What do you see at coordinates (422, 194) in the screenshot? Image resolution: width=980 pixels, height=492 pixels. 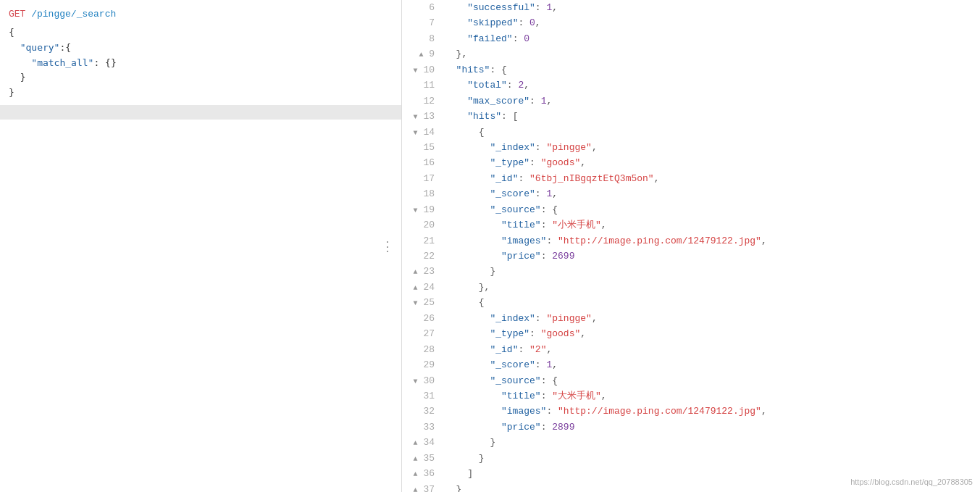 I see `line-number: 18` at bounding box center [422, 194].